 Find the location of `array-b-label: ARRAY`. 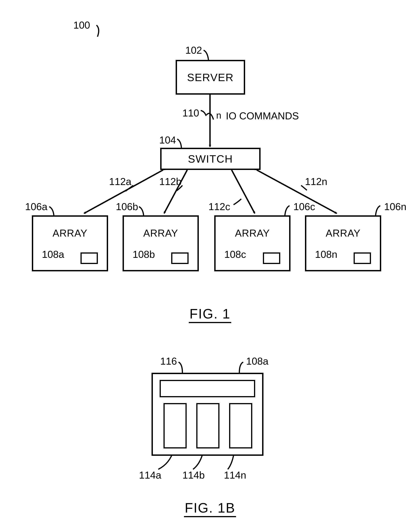

array-b-label: ARRAY is located at coordinates (161, 233).